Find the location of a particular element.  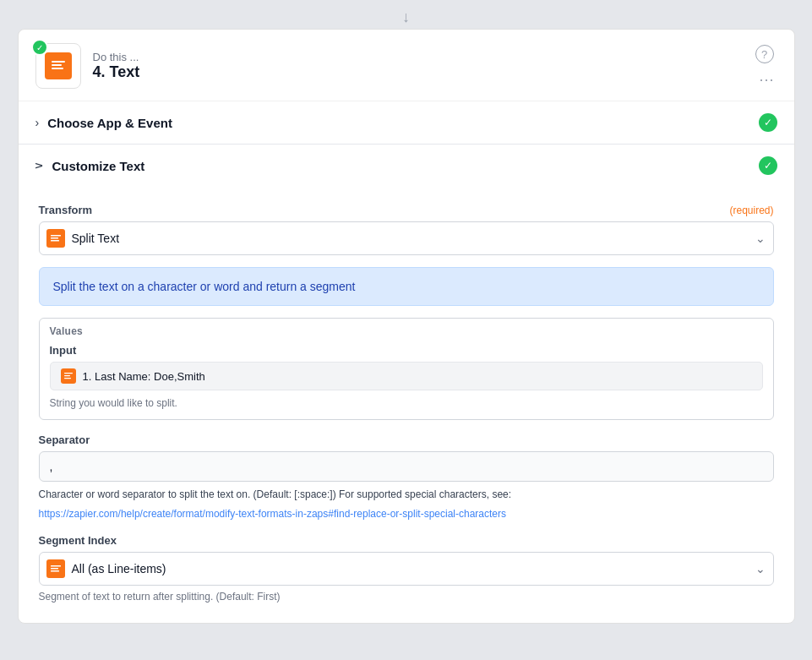

separator-label-row: Separator is located at coordinates (406, 439).